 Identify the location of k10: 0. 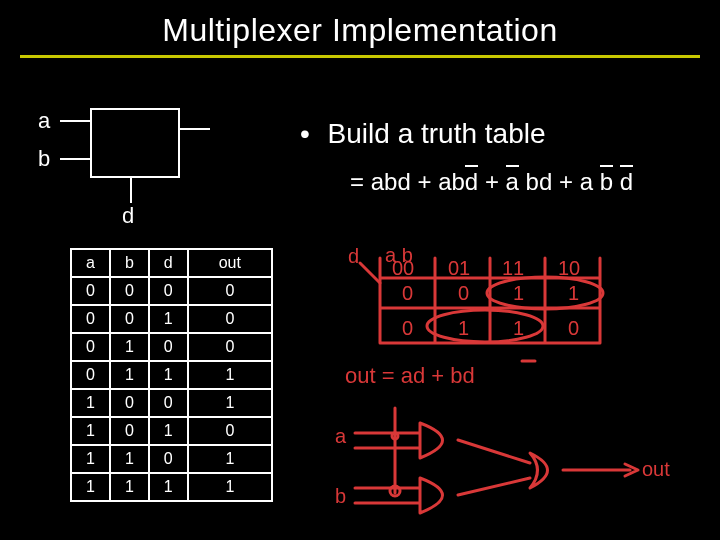
(408, 328).